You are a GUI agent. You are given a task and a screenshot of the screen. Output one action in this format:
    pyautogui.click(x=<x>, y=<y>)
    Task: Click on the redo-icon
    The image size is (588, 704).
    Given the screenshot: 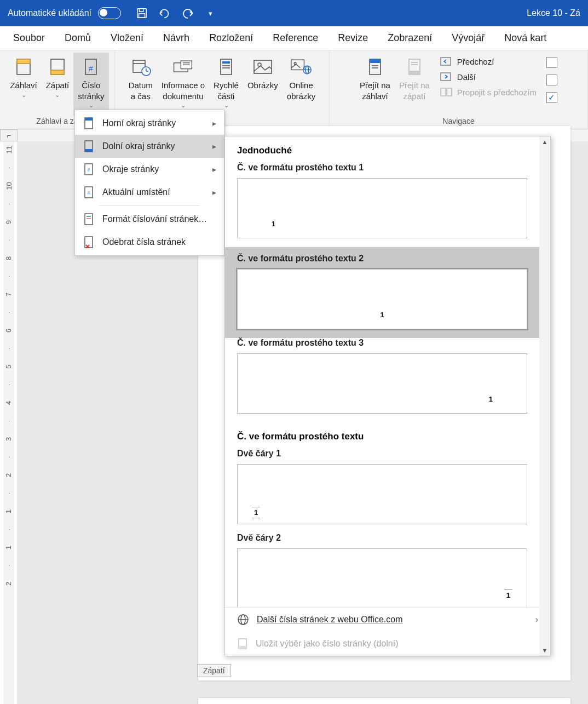 What is the action you would take?
    pyautogui.click(x=188, y=13)
    